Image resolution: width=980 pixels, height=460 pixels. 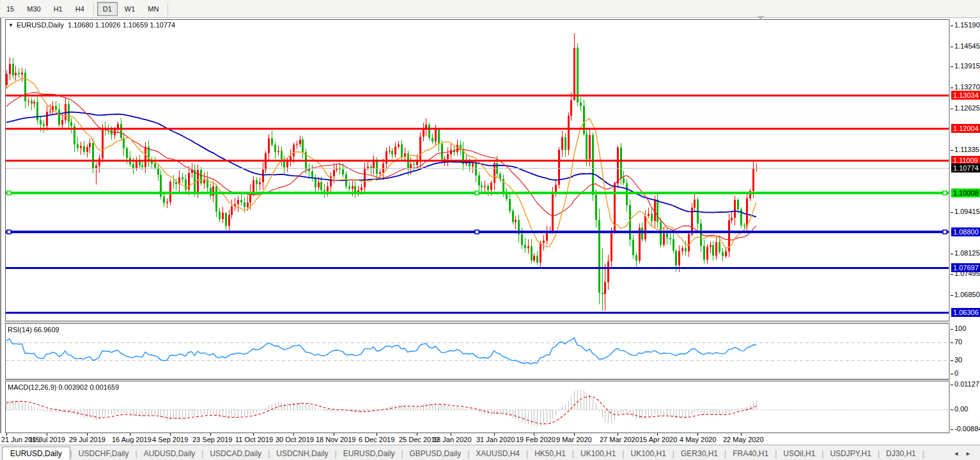 What do you see at coordinates (965, 312) in the screenshot?
I see `level-price-badge: 1.06306` at bounding box center [965, 312].